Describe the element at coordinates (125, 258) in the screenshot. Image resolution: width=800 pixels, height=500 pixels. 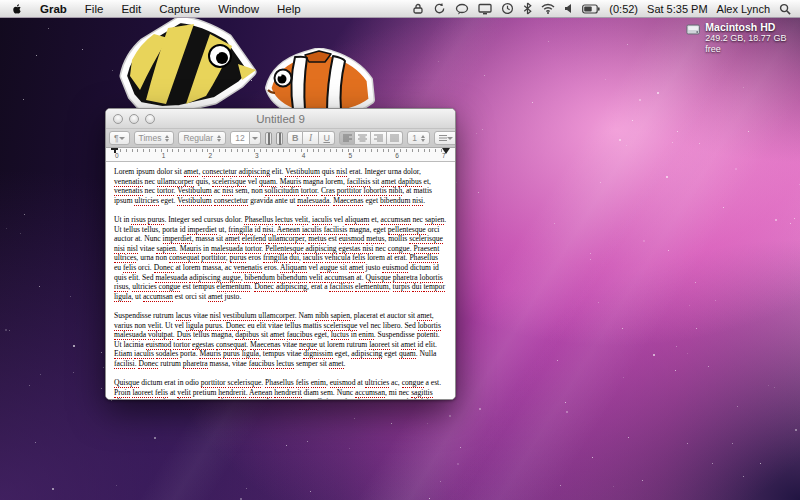
I see `misspelled-word: ultrices` at that location.